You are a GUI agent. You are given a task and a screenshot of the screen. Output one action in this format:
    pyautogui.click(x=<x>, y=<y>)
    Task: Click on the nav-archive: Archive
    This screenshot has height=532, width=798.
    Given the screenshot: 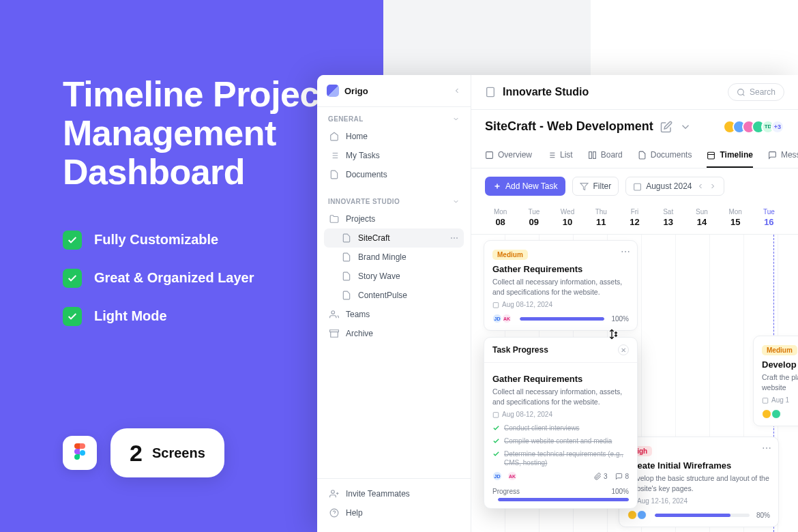 What is the action you would take?
    pyautogui.click(x=394, y=334)
    